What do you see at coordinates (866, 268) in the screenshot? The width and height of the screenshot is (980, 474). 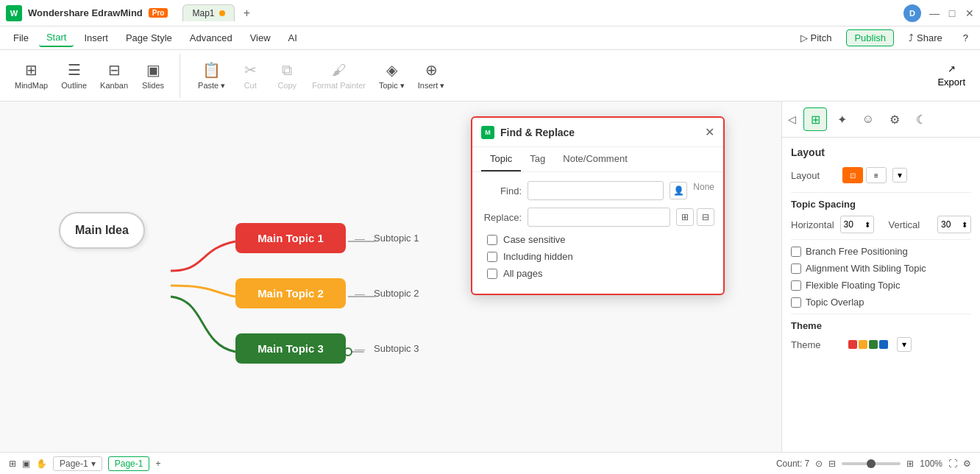 I see `alignment-sibling-label: Alignment With Sibling Topic` at bounding box center [866, 268].